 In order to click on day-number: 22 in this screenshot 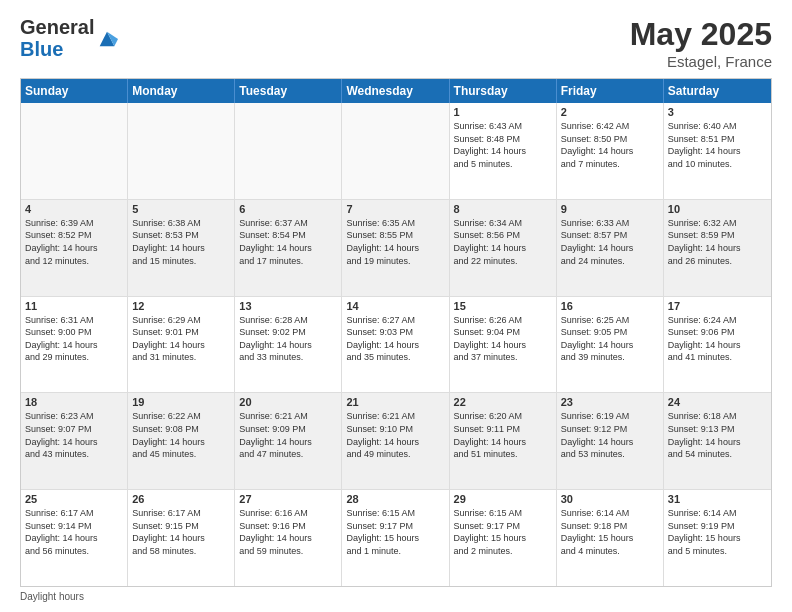, I will do `click(503, 402)`.